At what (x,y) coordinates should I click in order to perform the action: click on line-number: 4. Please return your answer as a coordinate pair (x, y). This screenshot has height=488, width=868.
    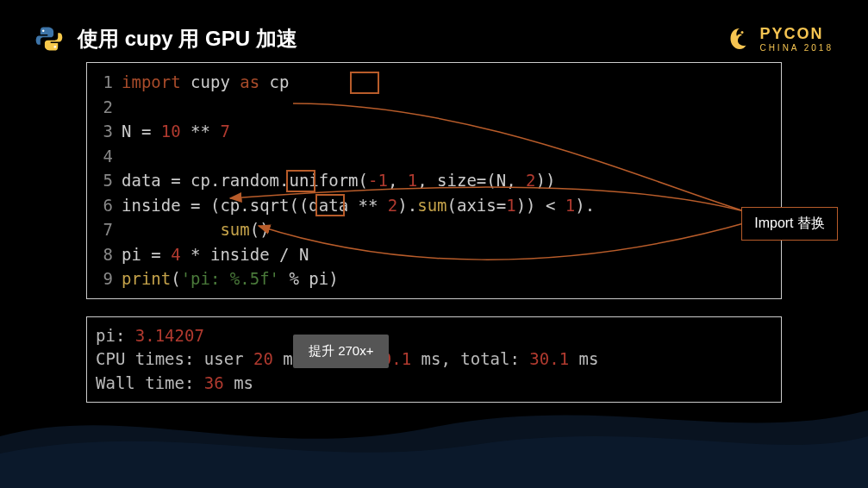
    Looking at the image, I should click on (104, 157).